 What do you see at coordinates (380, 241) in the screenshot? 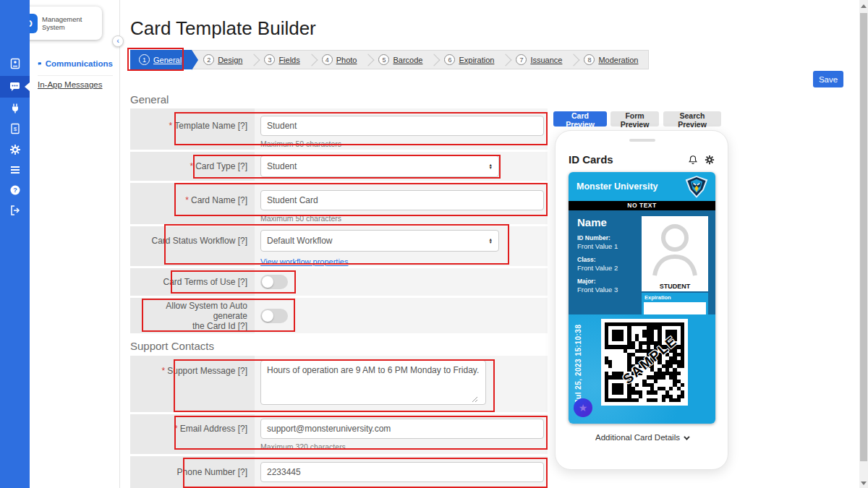
I see `card-status-workflow-select: Default Workflow ▲▼` at bounding box center [380, 241].